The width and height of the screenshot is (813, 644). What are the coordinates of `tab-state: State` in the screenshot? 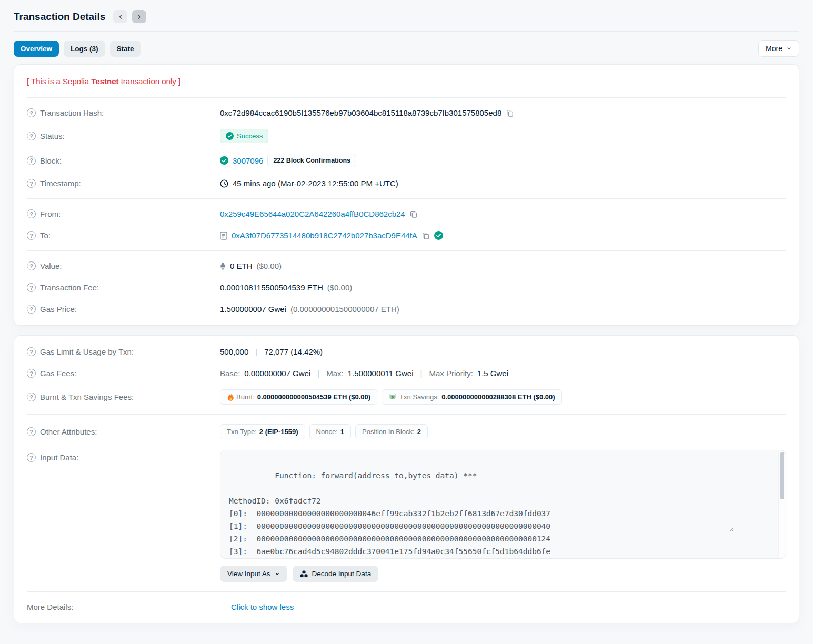 It's located at (125, 48).